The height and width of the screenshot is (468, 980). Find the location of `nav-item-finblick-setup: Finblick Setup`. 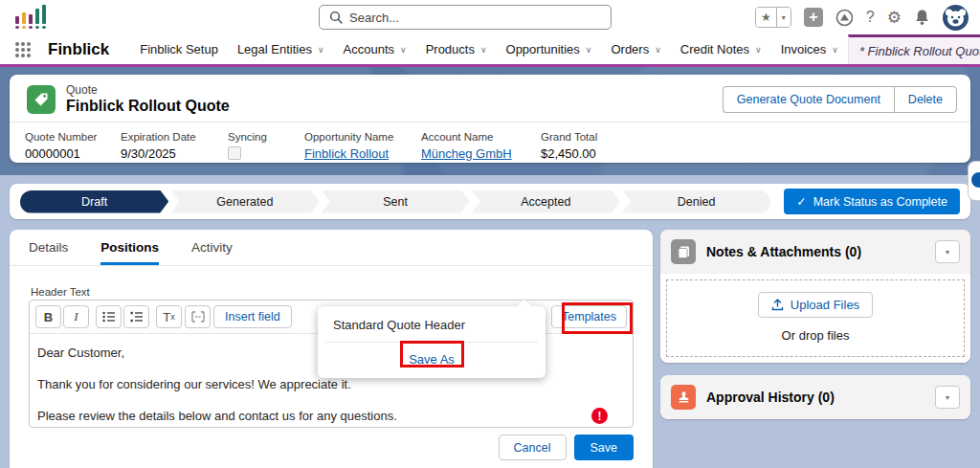

nav-item-finblick-setup: Finblick Setup is located at coordinates (179, 50).